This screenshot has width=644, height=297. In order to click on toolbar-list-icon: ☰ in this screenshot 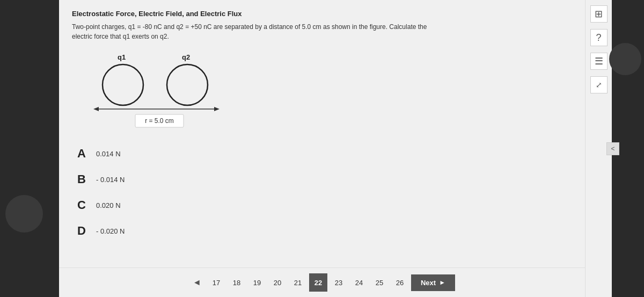, I will do `click(599, 61)`.